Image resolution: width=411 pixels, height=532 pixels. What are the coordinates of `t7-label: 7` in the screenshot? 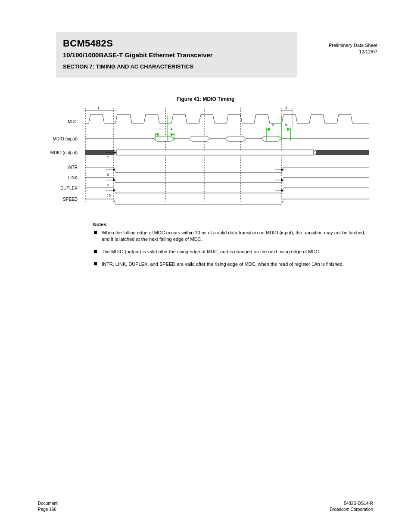 It's located at (108, 158).